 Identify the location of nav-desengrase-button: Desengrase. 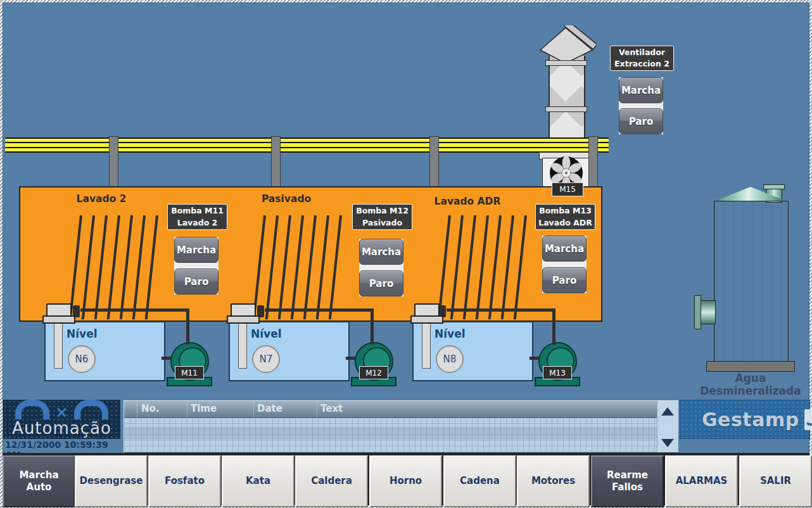
(111, 481).